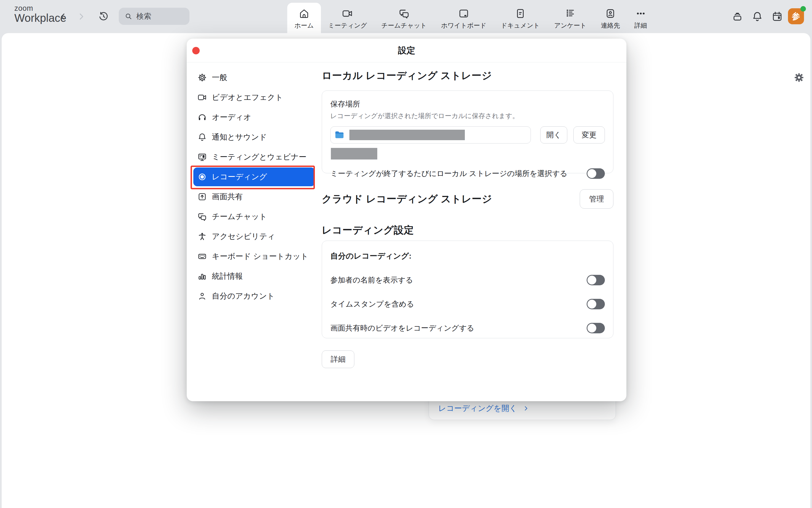 This screenshot has height=508, width=812. Describe the element at coordinates (304, 18) in the screenshot. I see `tab-home: ホーム` at that location.